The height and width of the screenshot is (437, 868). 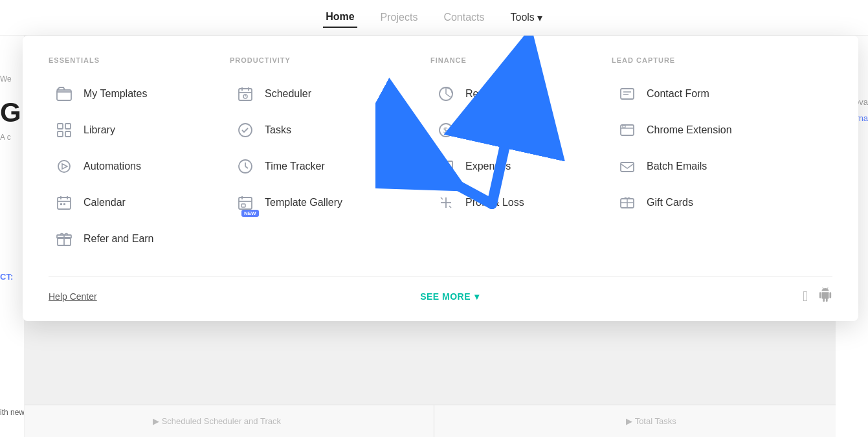 What do you see at coordinates (651, 421) in the screenshot?
I see `bottom-section-2: ▶ Total Tasks` at bounding box center [651, 421].